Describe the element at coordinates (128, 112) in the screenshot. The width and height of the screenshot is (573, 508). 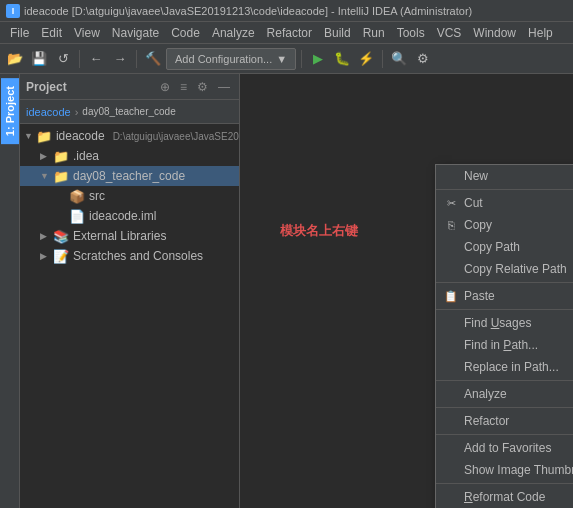
I see `breadcrumb-path: day08_teacher_code` at that location.